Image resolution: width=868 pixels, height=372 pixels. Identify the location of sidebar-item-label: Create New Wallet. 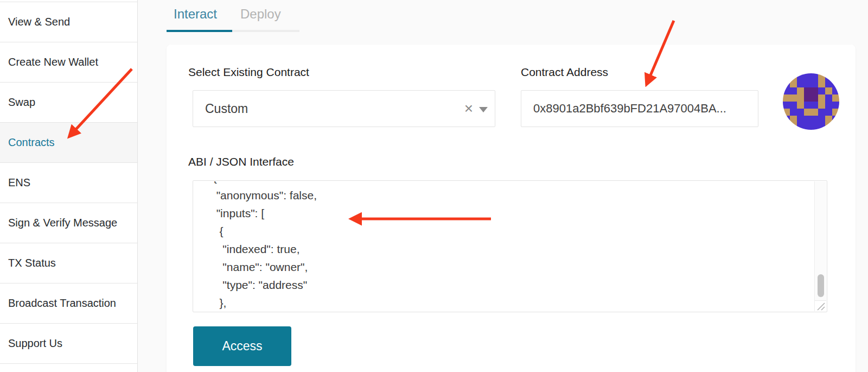
(53, 62).